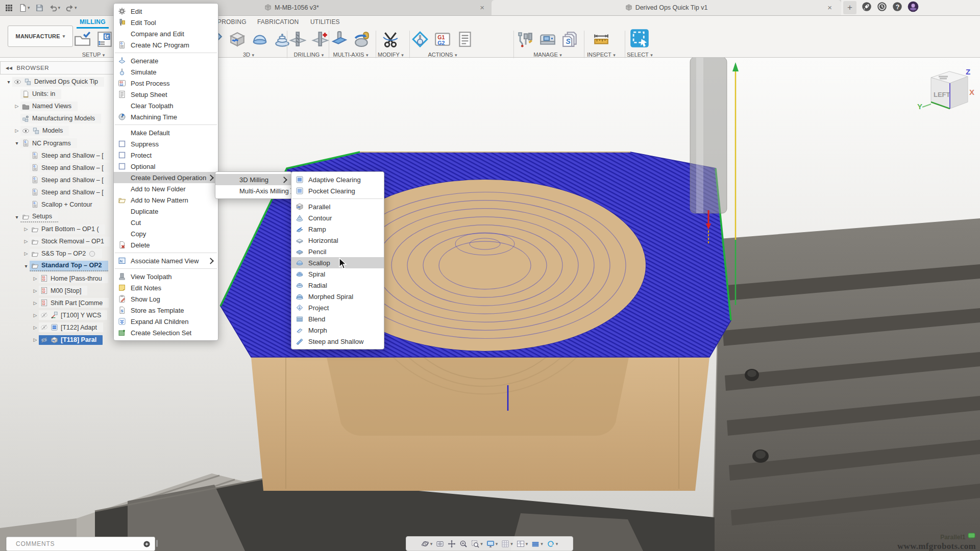  Describe the element at coordinates (338, 285) in the screenshot. I see `menu-item-radial: Radial` at that location.